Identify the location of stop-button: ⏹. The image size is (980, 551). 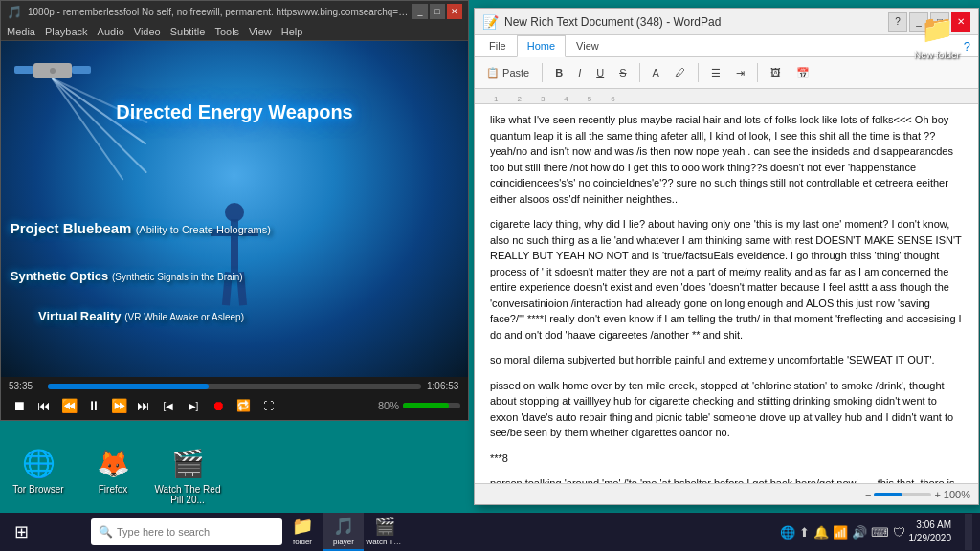
(19, 406).